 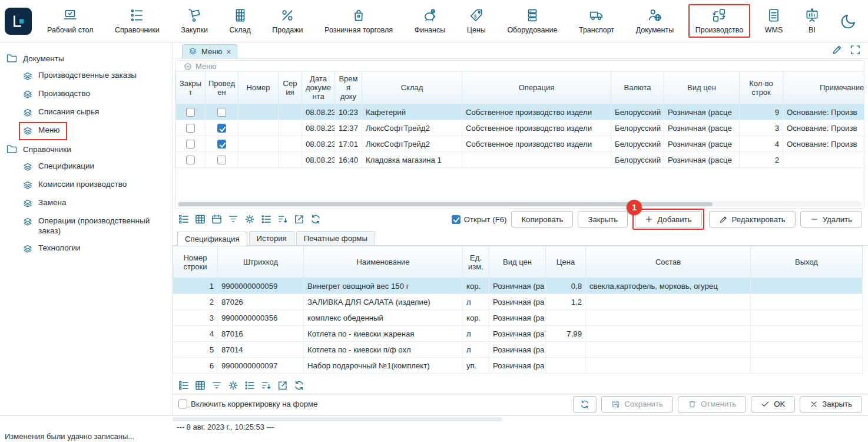 I want to click on cell-line-number: 4, so click(x=196, y=334).